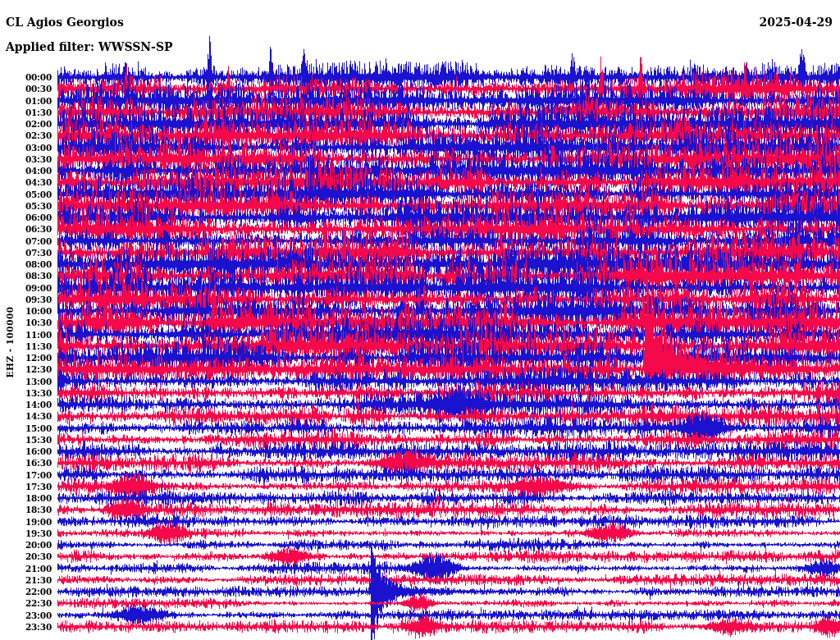 The image size is (840, 640). I want to click on time-label: 14:00, so click(26, 405).